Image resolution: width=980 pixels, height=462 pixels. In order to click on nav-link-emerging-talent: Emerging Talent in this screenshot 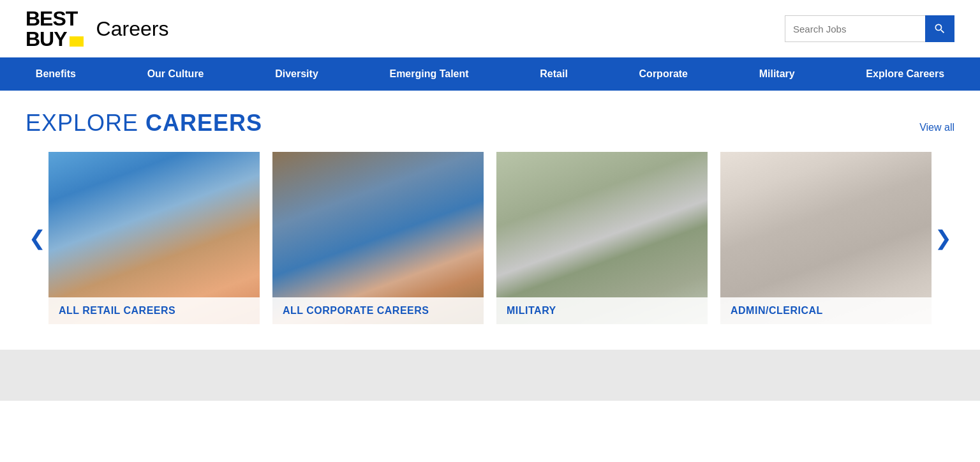, I will do `click(429, 74)`.